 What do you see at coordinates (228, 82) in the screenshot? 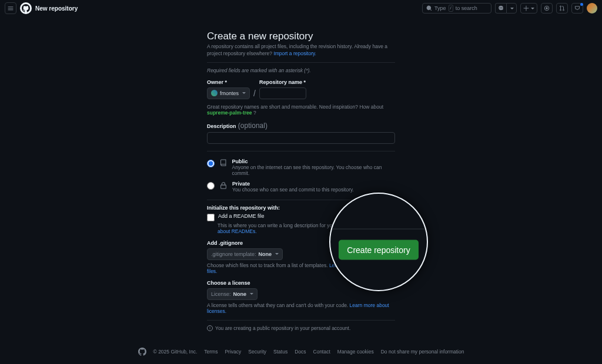
I see `owner-label: Owner *` at bounding box center [228, 82].